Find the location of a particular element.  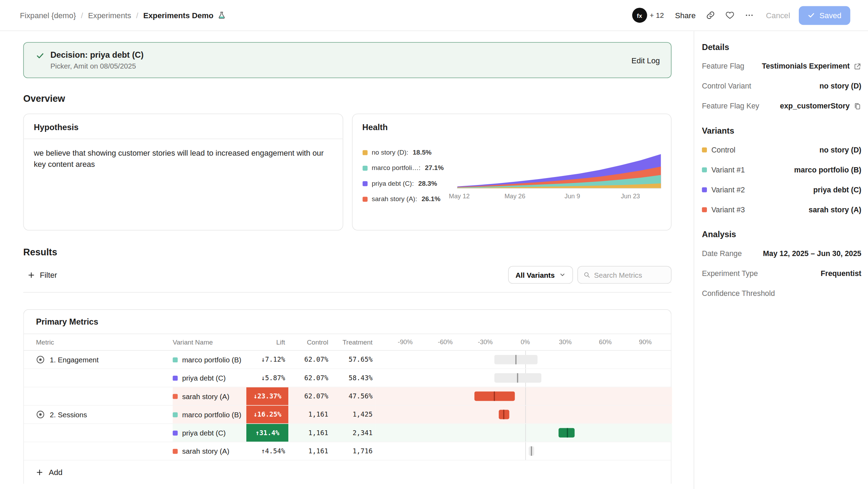

collaborators-count: + 12 is located at coordinates (657, 15).